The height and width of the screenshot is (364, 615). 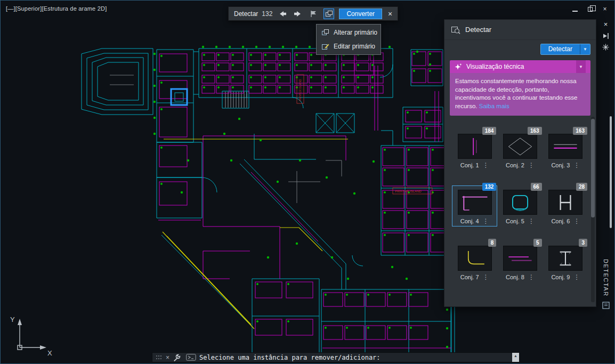 I want to click on edit-primary-icon, so click(x=325, y=46).